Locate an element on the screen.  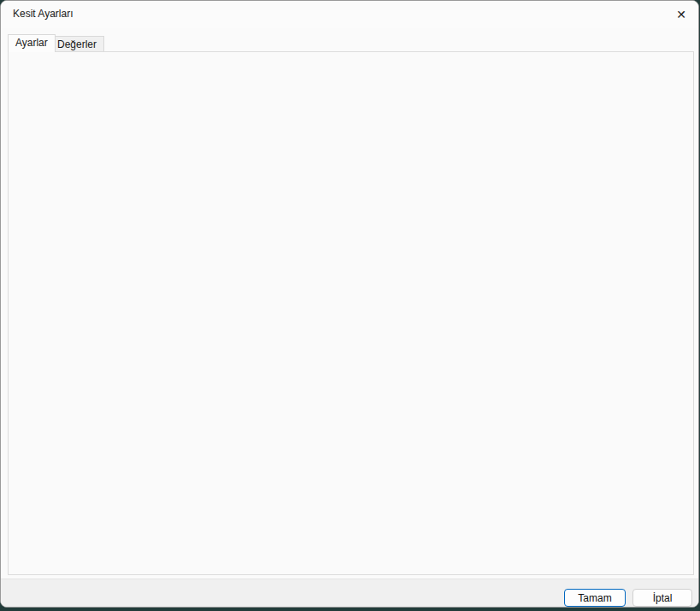
close-icon: ✕ is located at coordinates (681, 15).